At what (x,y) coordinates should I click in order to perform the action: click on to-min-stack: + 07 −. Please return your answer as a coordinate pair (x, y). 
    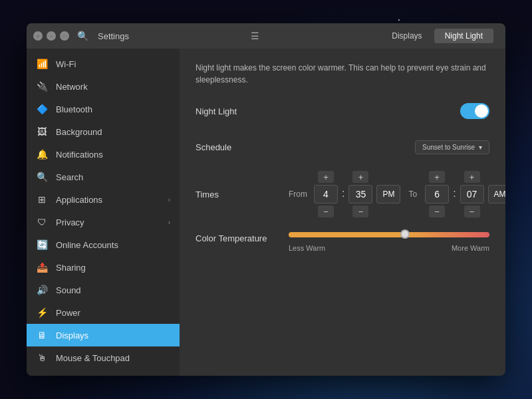
    Looking at the image, I should click on (472, 194).